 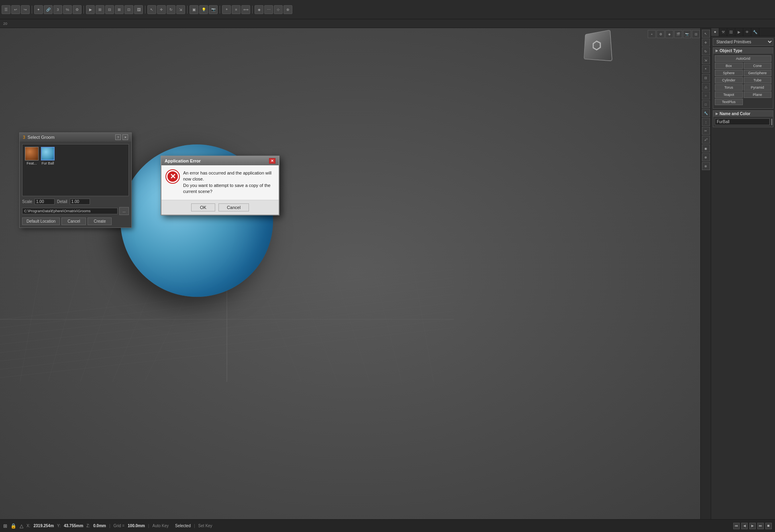 I want to click on dialog-close-btn: ✕, so click(x=125, y=137).